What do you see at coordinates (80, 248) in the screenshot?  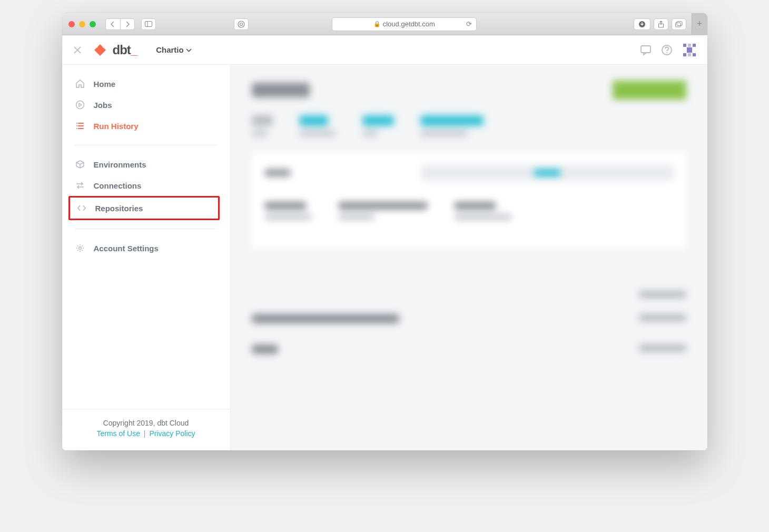 I see `gear-icon` at bounding box center [80, 248].